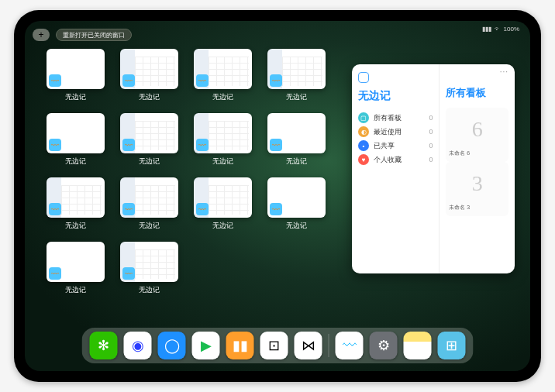 The height and width of the screenshot is (392, 555). Describe the element at coordinates (477, 189) in the screenshot. I see `board-item: 3未命名 3` at that location.